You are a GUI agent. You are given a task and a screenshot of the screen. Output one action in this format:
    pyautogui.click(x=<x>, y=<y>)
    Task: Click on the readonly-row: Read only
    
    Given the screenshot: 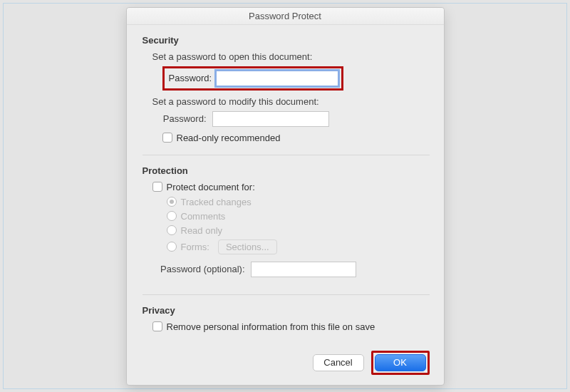 What is the action you would take?
    pyautogui.click(x=286, y=231)
    